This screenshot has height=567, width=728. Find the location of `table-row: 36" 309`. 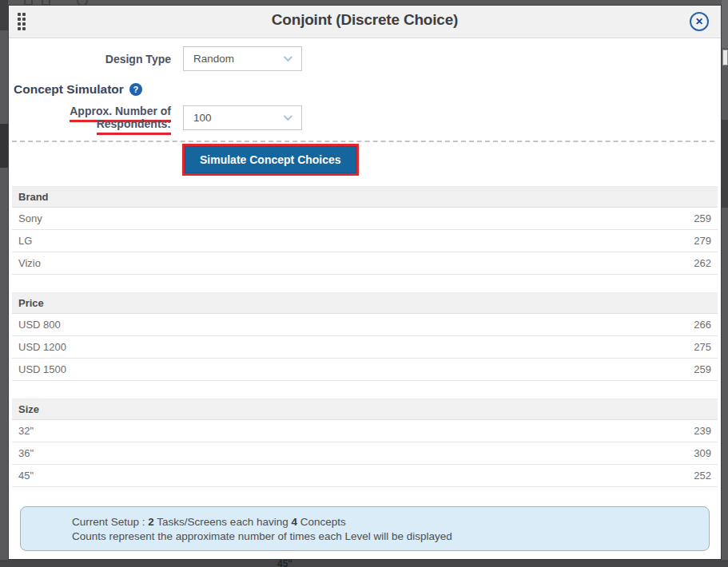

table-row: 36" 309 is located at coordinates (364, 454).